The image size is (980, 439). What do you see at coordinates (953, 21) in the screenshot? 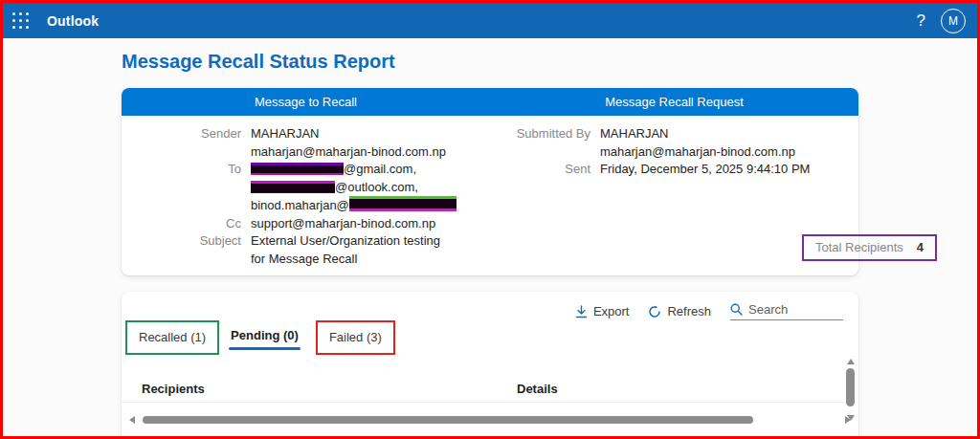
I see `avatar: M` at bounding box center [953, 21].